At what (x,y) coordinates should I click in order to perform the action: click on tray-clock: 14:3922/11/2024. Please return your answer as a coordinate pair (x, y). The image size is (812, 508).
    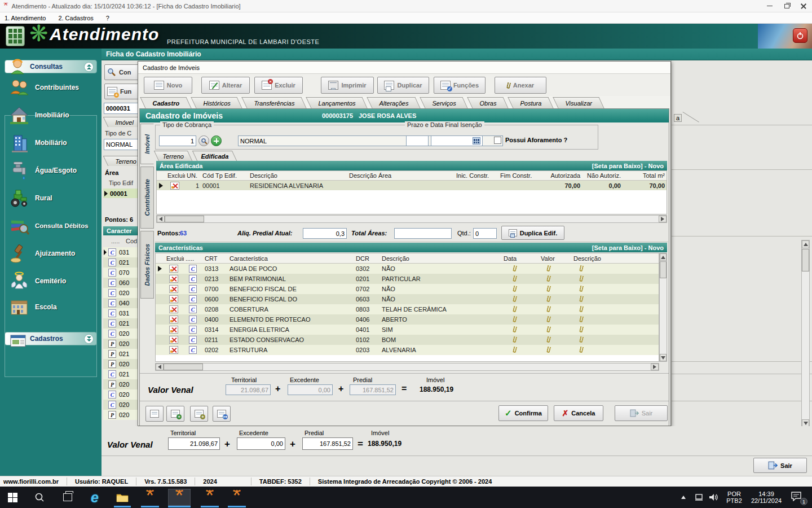
    Looking at the image, I should click on (766, 497).